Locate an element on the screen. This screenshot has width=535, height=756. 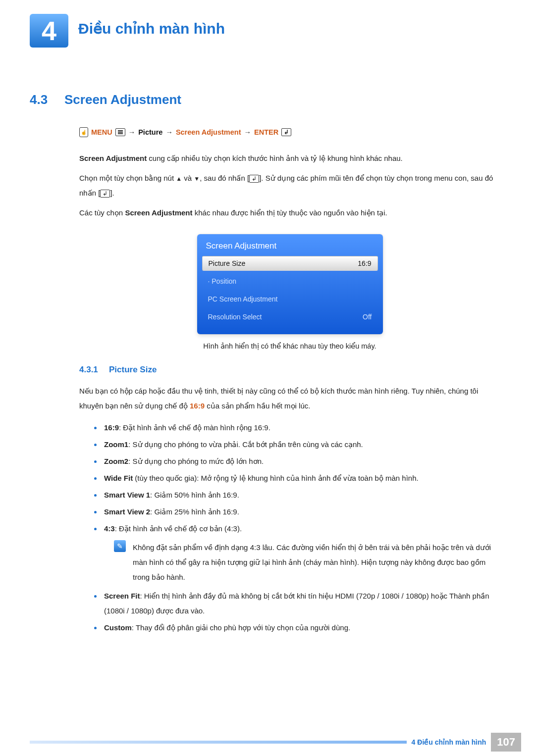
p3b: khác nhau được hiển thị tùy thuộc vào ng… is located at coordinates (290, 213).